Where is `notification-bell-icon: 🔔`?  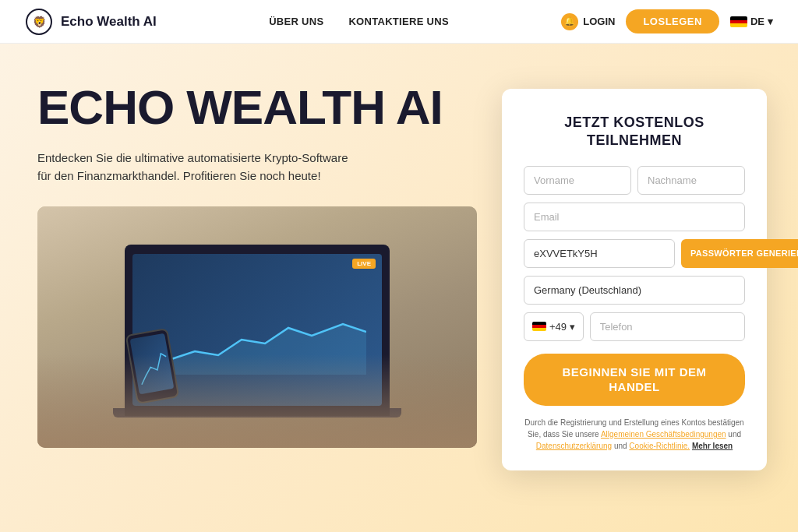 notification-bell-icon: 🔔 is located at coordinates (570, 22).